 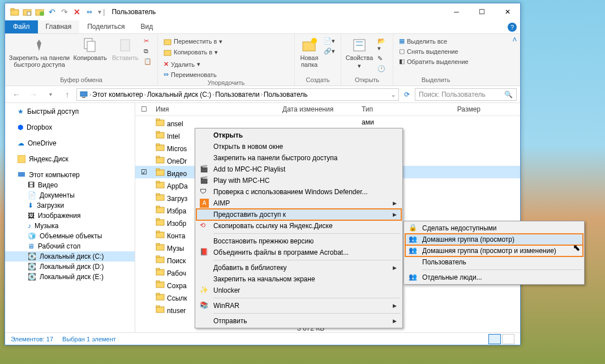 I want to click on select-all-button: ▦Выделить все, so click(x=436, y=41).